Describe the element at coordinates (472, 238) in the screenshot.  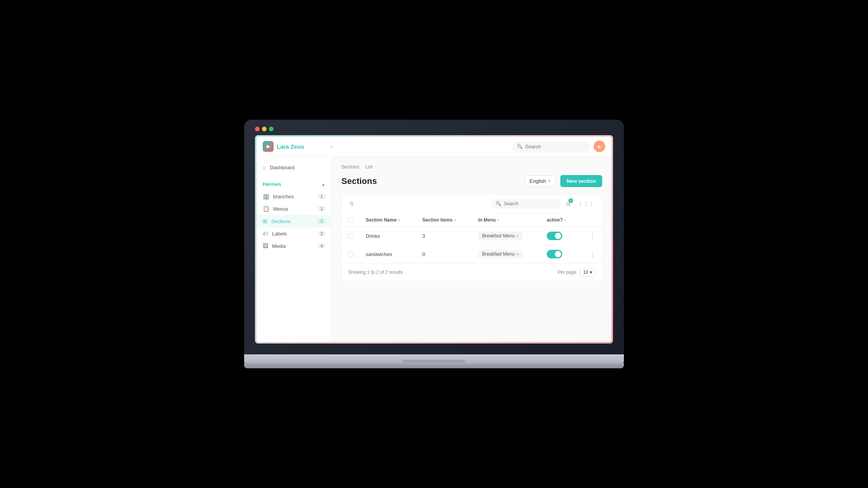
I see `sections-table: Section Name ▾ Section items ▾` at that location.